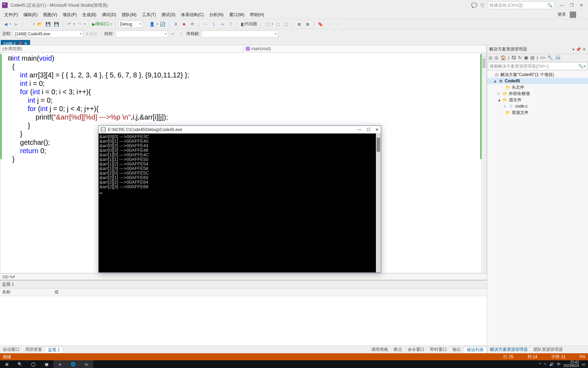  Describe the element at coordinates (538, 113) in the screenshot. I see `tree-resource-folder: 📁资源文件` at that location.